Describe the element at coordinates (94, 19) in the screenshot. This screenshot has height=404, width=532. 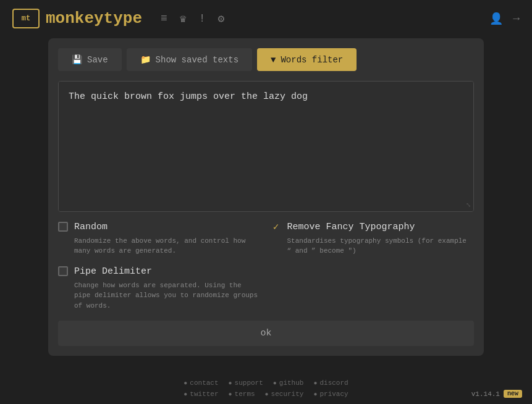
I see `logo-text: monkeytype` at that location.